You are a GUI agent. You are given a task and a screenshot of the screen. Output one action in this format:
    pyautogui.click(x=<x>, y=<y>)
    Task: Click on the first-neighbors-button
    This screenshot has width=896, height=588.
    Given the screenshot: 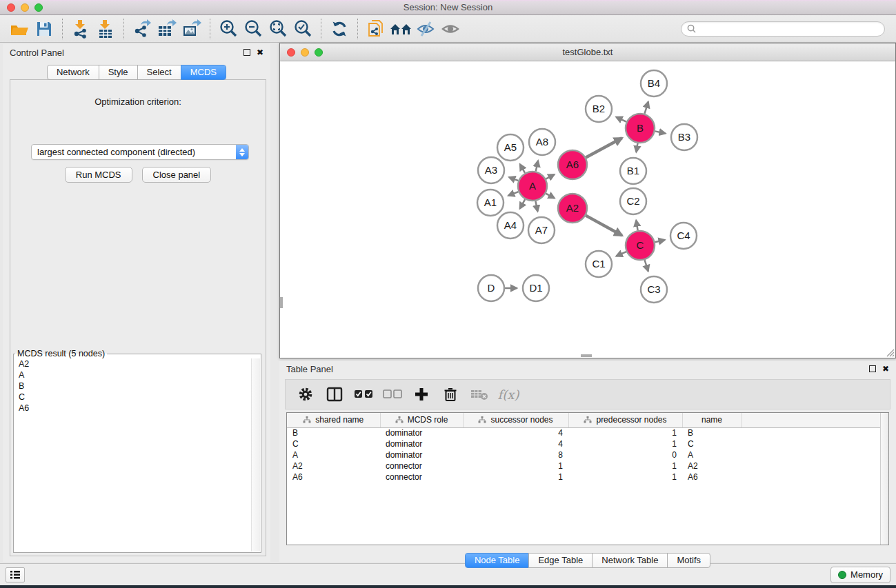 What is the action you would take?
    pyautogui.click(x=401, y=29)
    